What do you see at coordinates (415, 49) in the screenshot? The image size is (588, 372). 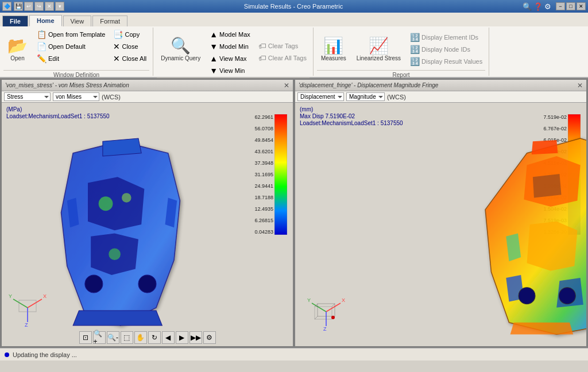 I see `display-node-ids-icon: 🔢` at bounding box center [415, 49].